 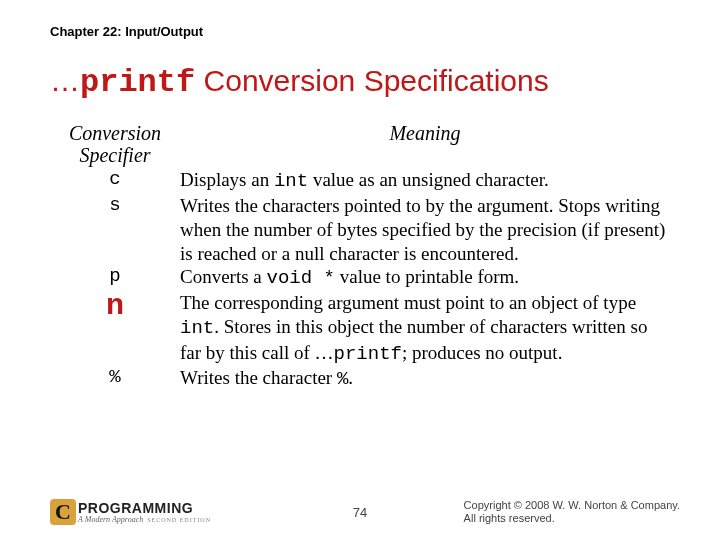 I want to click on table-header-row: Conversion Specifier Meaning, so click(x=365, y=145).